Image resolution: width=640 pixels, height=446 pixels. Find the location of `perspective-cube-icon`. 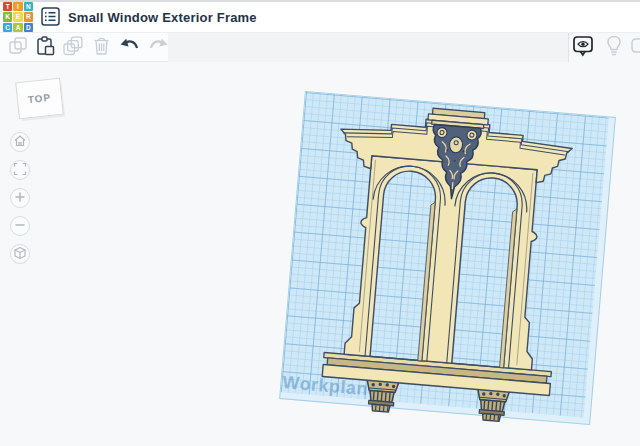

perspective-cube-icon is located at coordinates (20, 254).